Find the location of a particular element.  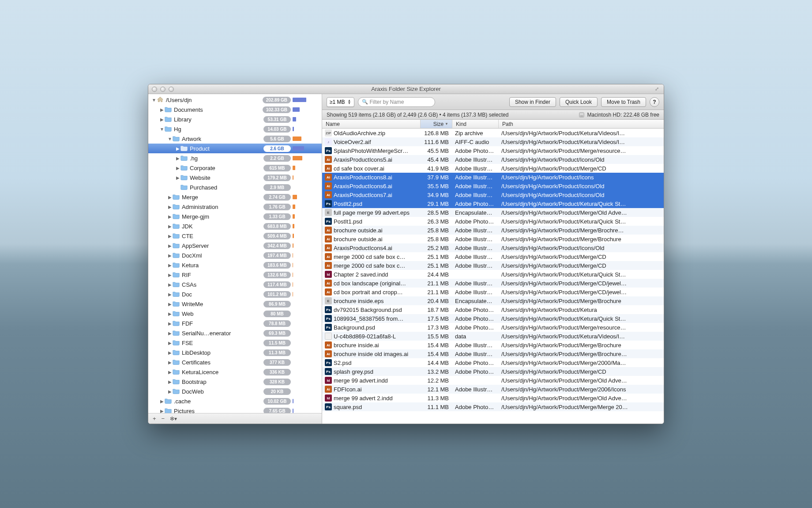

file-row: Idmerge 99 advert.indd12.2 MB/Users/djn/… is located at coordinates (493, 380).